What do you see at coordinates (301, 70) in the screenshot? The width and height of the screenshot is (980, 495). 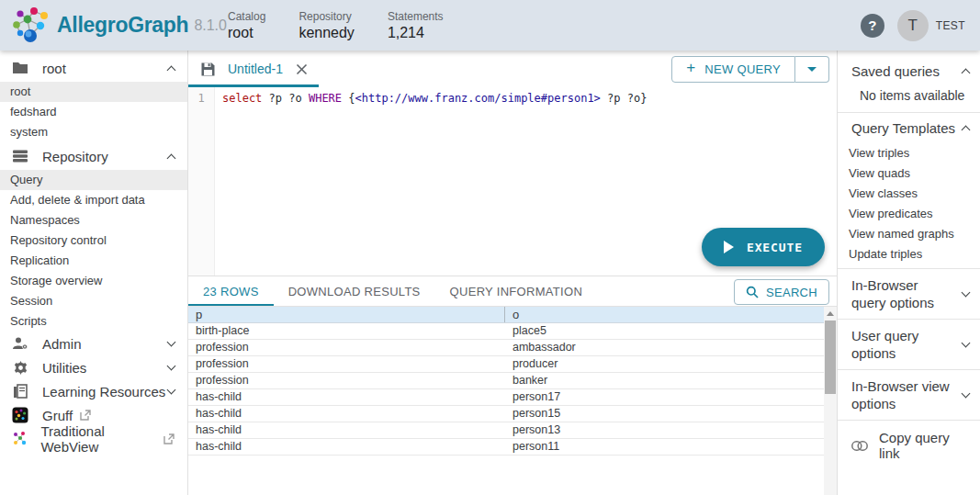 I see `close-icon` at bounding box center [301, 70].